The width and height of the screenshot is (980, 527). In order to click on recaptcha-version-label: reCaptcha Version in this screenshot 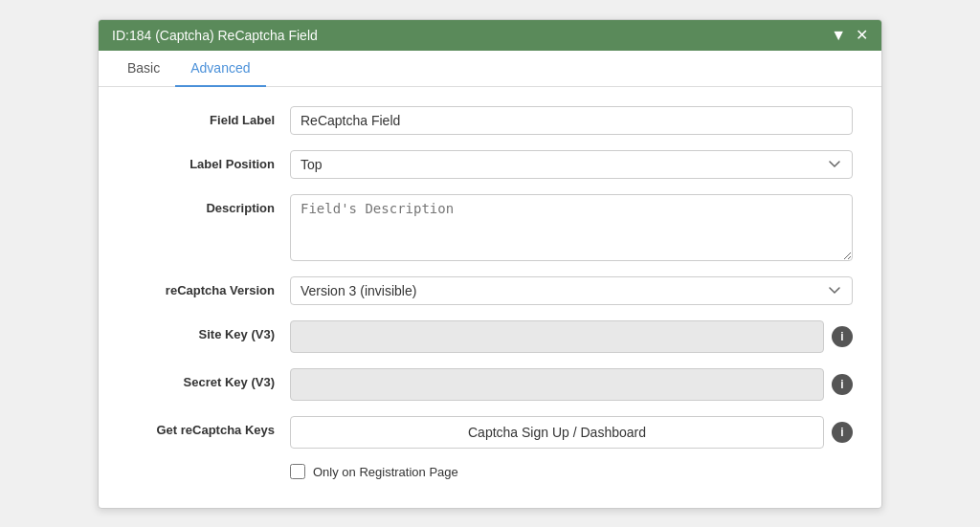, I will do `click(209, 287)`.